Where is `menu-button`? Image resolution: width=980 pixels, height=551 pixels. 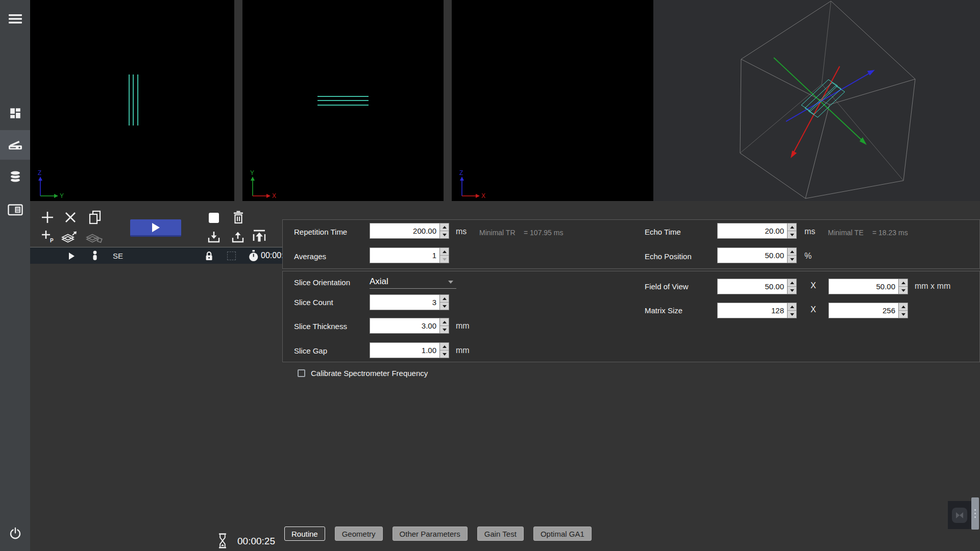 menu-button is located at coordinates (15, 19).